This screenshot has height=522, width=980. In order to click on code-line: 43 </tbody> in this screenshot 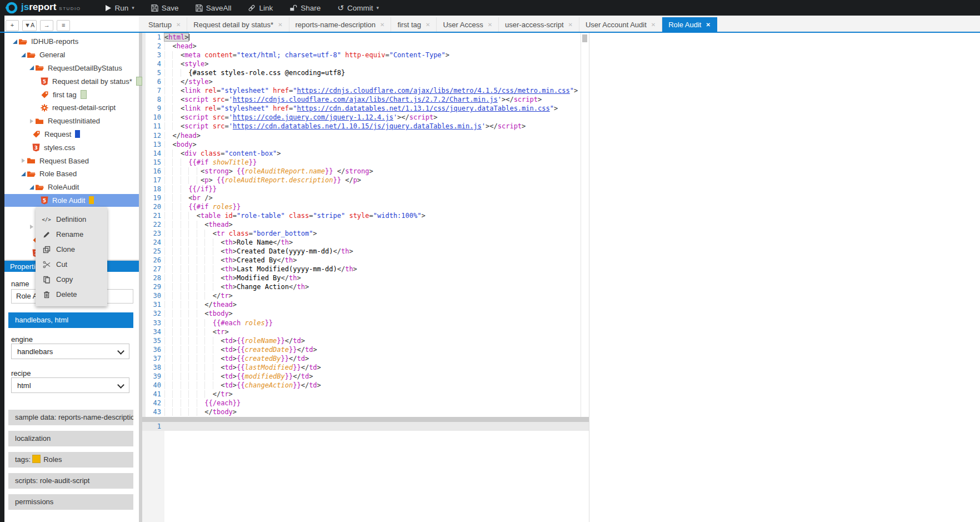, I will do `click(366, 412)`.